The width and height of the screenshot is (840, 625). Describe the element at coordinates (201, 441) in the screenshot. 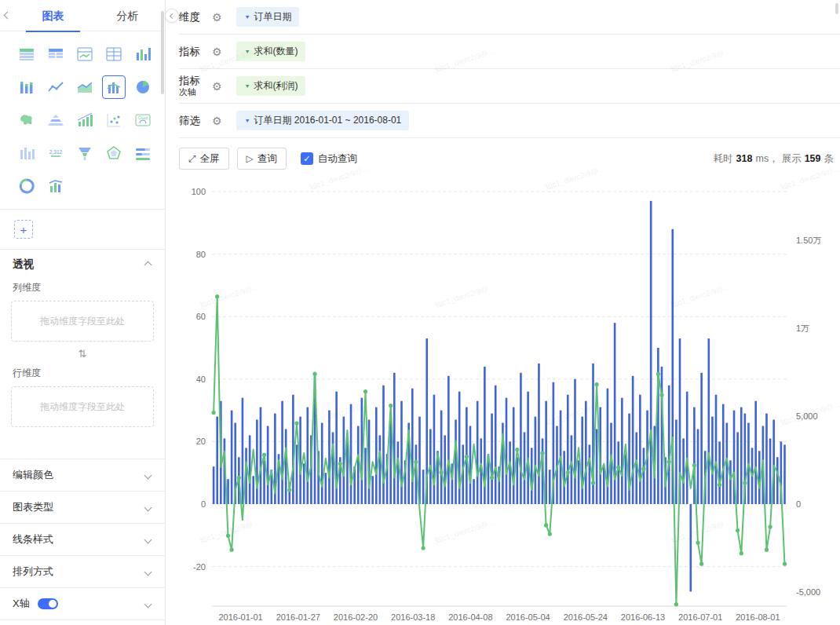

I see `svg-text: 20` at that location.